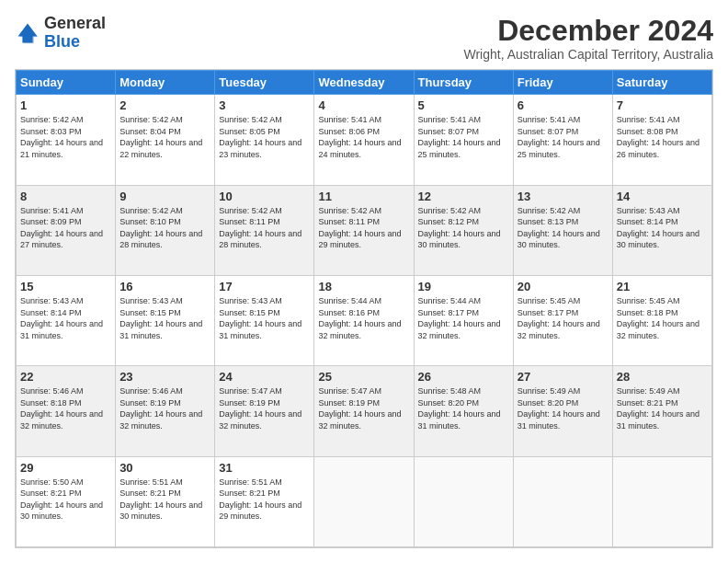  What do you see at coordinates (463, 230) in the screenshot?
I see `calendar-cell: 12Sunrise: 5:42 AMSunset: 8:12 PMDayligh…` at bounding box center [463, 230].